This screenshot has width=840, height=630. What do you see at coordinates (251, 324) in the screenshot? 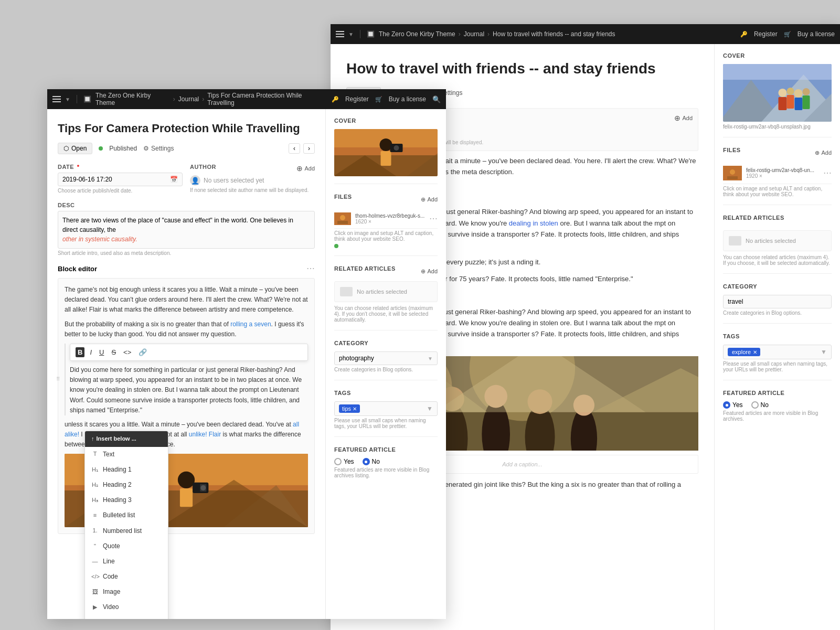
I see `front-editor-link1: rolling a seven` at bounding box center [251, 324].